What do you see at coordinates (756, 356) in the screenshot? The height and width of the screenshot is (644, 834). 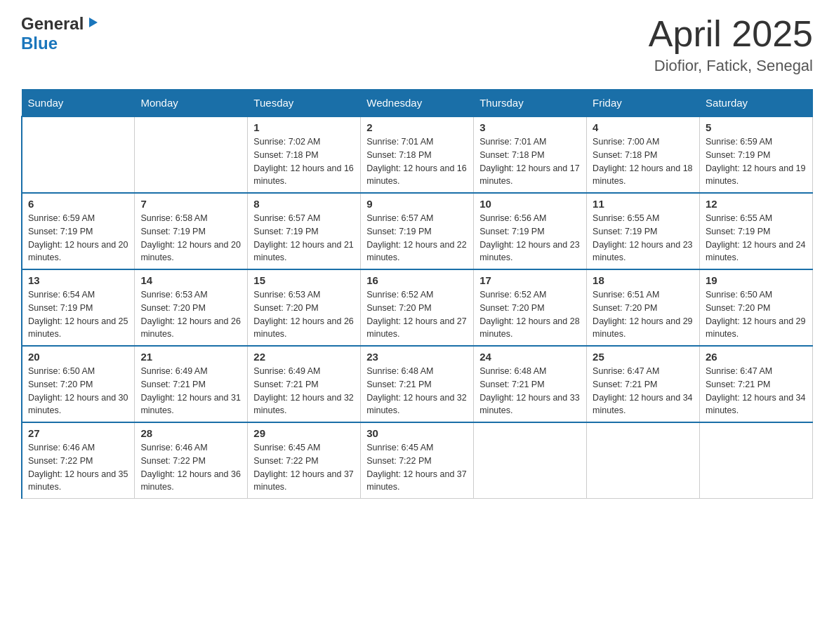 I see `day-number: 26` at bounding box center [756, 356].